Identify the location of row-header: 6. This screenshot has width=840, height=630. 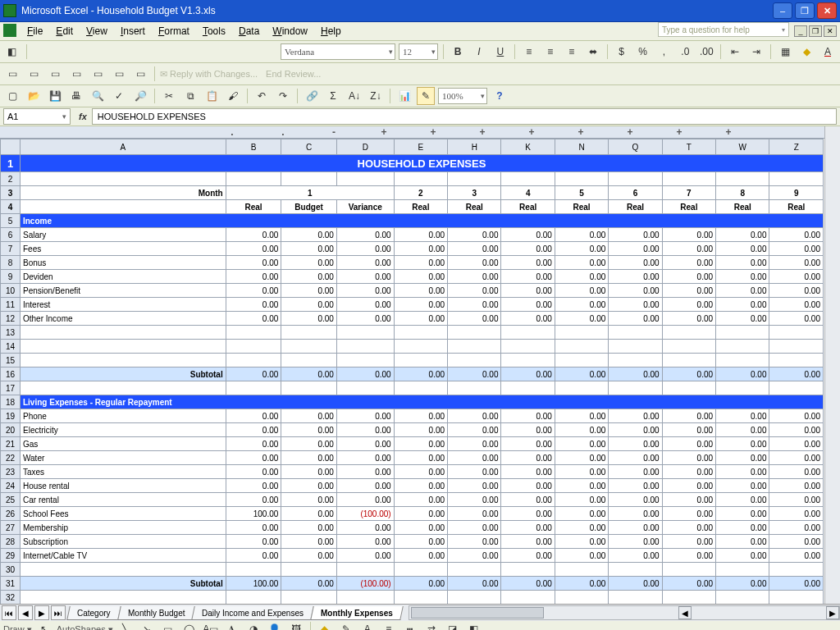
(11, 235).